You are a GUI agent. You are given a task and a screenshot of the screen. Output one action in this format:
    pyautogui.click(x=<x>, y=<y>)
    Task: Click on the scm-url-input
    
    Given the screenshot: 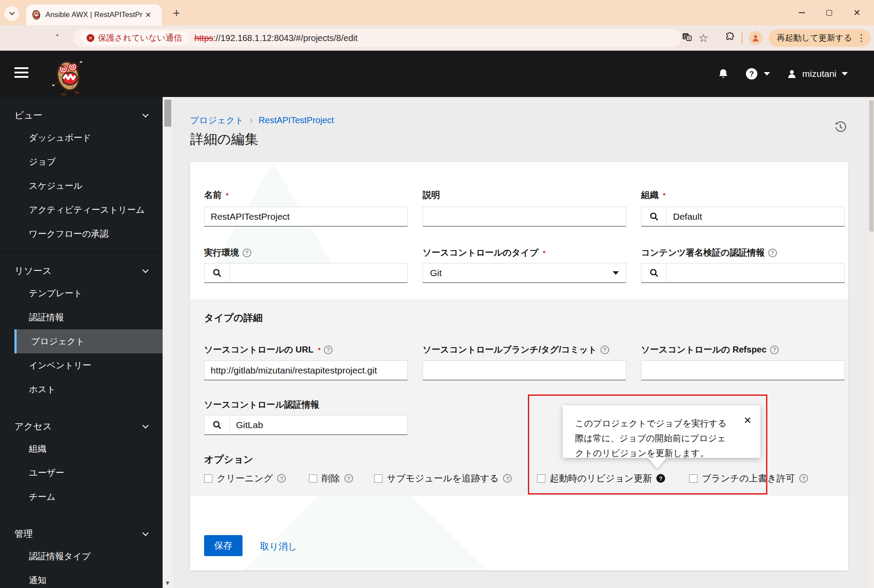 What is the action you would take?
    pyautogui.click(x=306, y=370)
    